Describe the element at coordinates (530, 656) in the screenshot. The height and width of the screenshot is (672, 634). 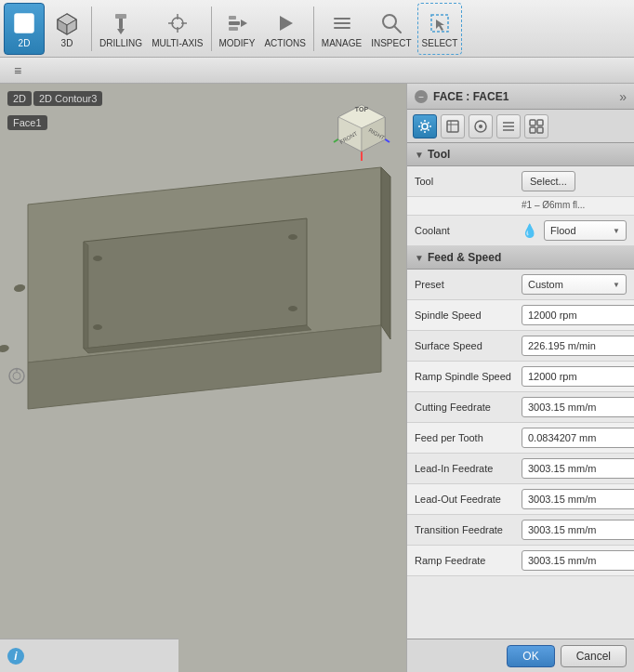
I see `ok-button: OK` at that location.